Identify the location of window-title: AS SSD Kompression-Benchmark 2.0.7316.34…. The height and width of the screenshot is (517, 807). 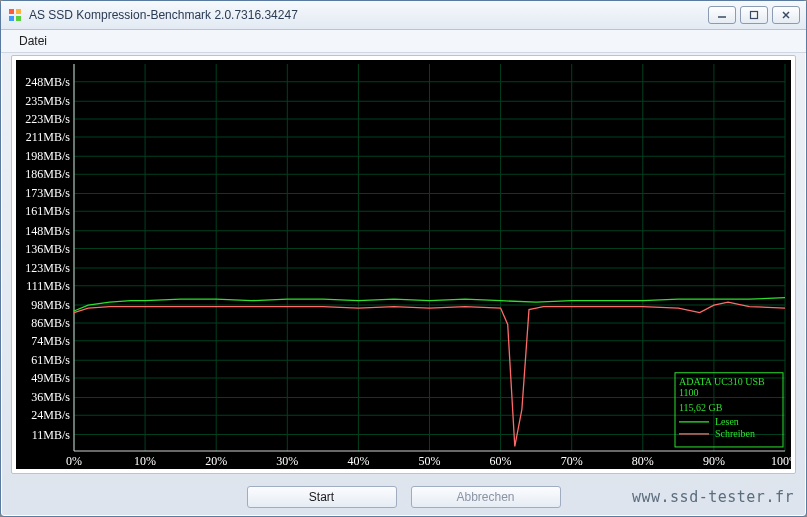
(368, 15).